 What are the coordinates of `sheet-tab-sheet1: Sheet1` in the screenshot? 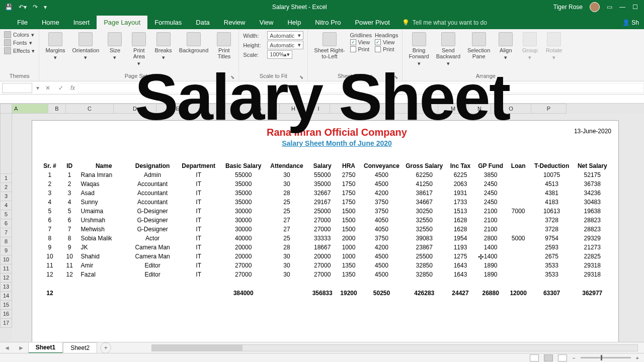 It's located at (45, 348).